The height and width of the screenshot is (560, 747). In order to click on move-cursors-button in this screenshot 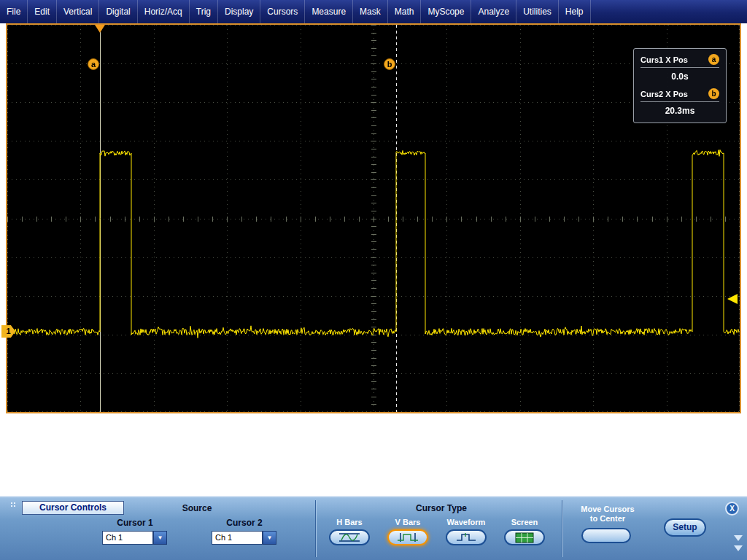, I will do `click(606, 535)`.